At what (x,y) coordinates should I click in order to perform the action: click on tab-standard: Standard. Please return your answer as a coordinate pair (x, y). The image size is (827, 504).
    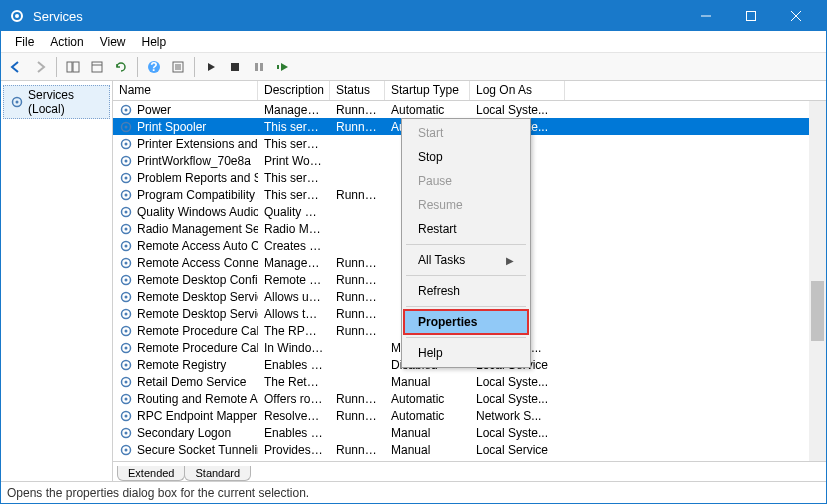
    Looking at the image, I should click on (218, 474).